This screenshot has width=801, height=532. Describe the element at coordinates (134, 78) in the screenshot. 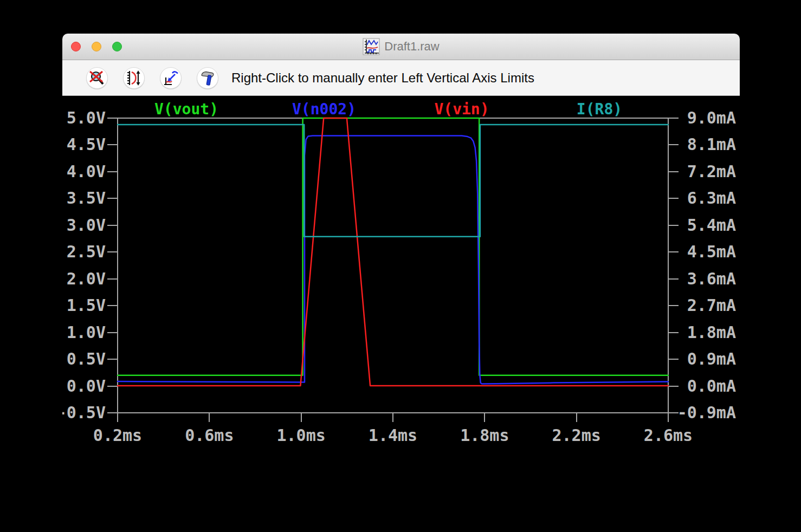

I see `autorange-vertical-axis-button` at that location.